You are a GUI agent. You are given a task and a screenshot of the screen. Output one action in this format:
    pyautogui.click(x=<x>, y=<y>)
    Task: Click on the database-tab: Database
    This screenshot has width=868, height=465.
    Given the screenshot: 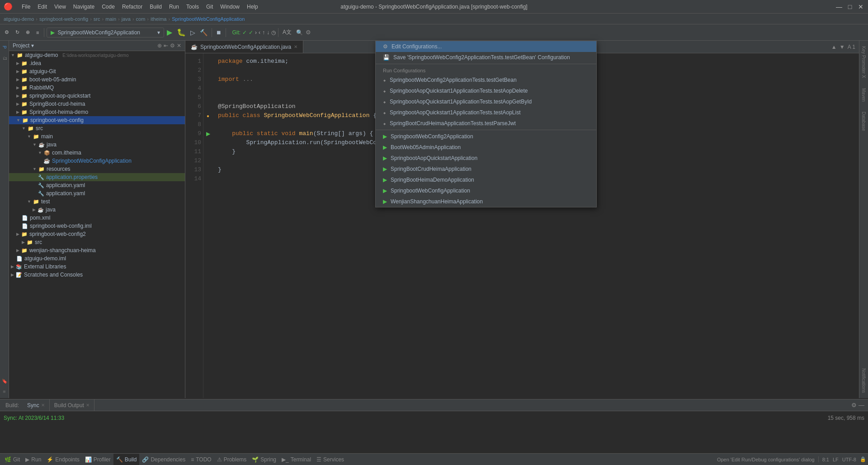 What is the action you would take?
    pyautogui.click(x=863, y=121)
    